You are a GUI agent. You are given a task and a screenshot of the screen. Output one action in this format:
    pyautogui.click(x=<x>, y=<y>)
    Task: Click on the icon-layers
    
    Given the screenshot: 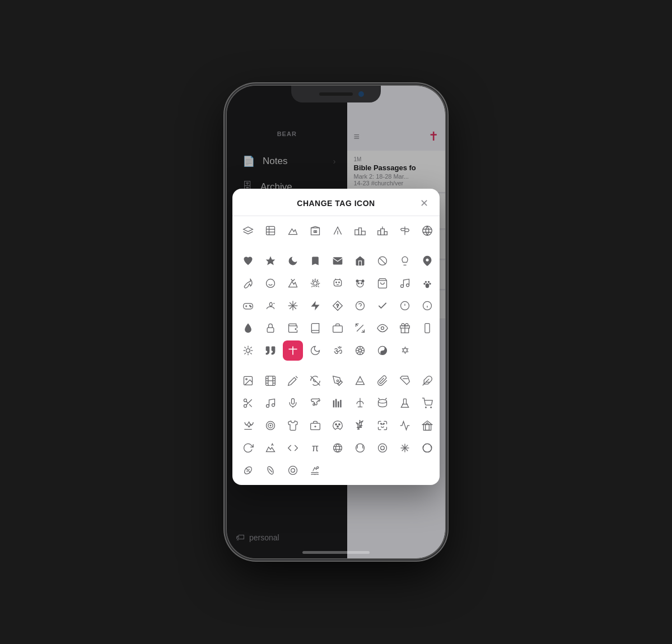 What is the action you would take?
    pyautogui.click(x=248, y=231)
    